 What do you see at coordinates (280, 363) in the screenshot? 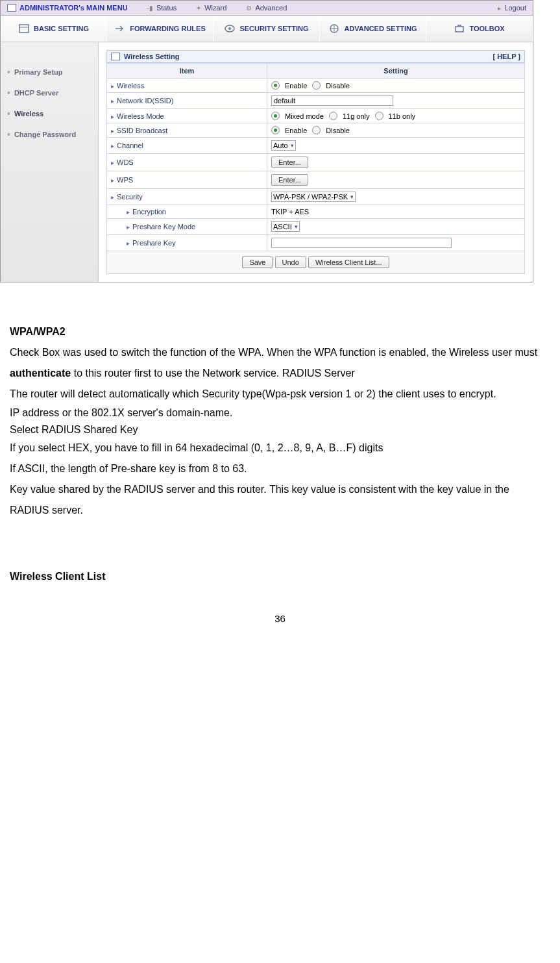
I see `paragraph: Check Box was used to switch the functio…` at bounding box center [280, 363].